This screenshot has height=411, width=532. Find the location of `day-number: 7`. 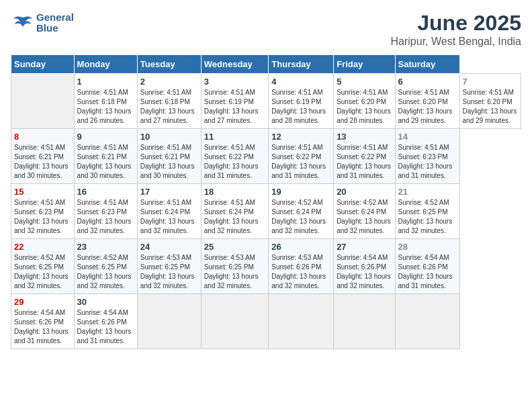

day-number: 7 is located at coordinates (490, 82).